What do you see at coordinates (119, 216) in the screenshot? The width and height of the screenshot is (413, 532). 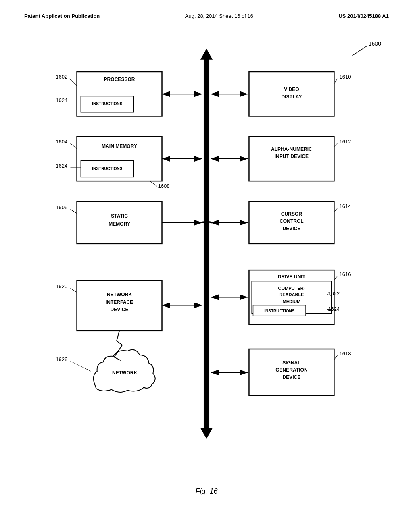 I see `static-memory-label1: STATIC` at bounding box center [119, 216].